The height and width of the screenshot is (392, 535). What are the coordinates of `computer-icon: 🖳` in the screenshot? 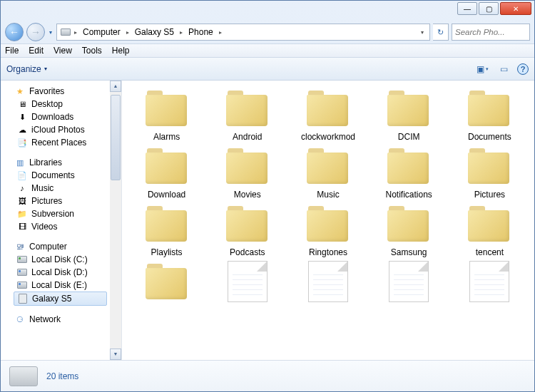 It's located at (20, 247).